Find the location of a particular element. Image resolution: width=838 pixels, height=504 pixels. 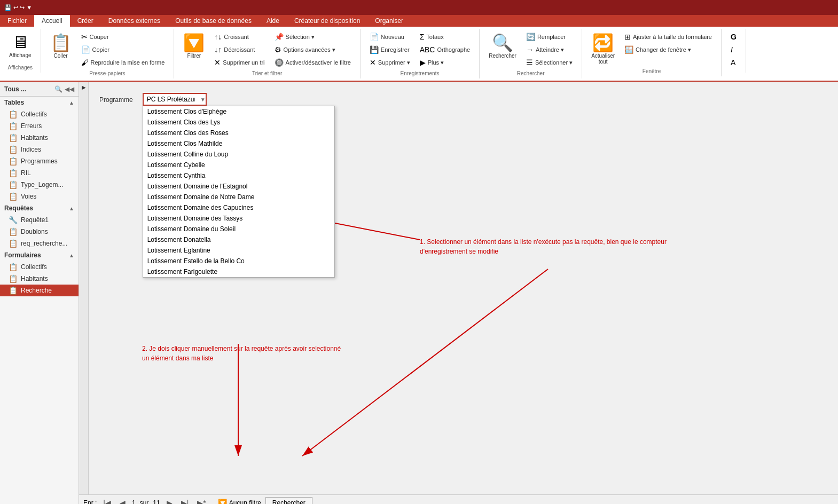

changer-fenetre-button: 🪟 Changer de fenêtre ▾ is located at coordinates (668, 50).